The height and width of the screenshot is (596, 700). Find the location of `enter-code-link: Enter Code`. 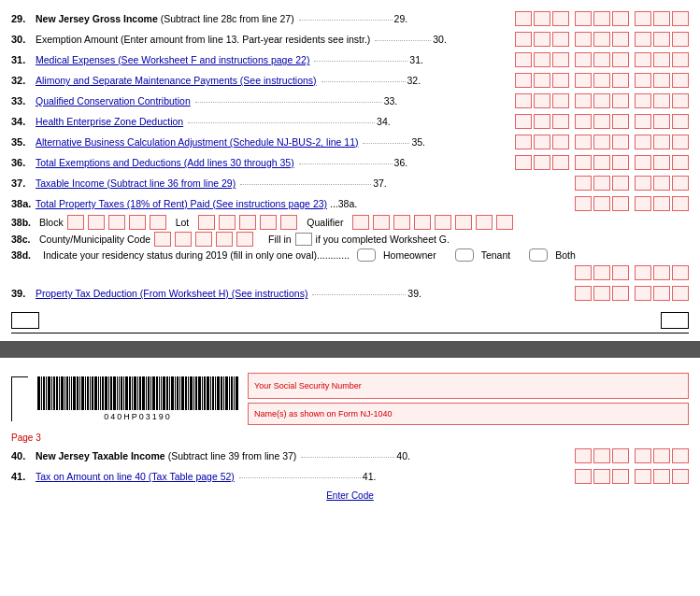

enter-code-link: Enter Code is located at coordinates (350, 495).